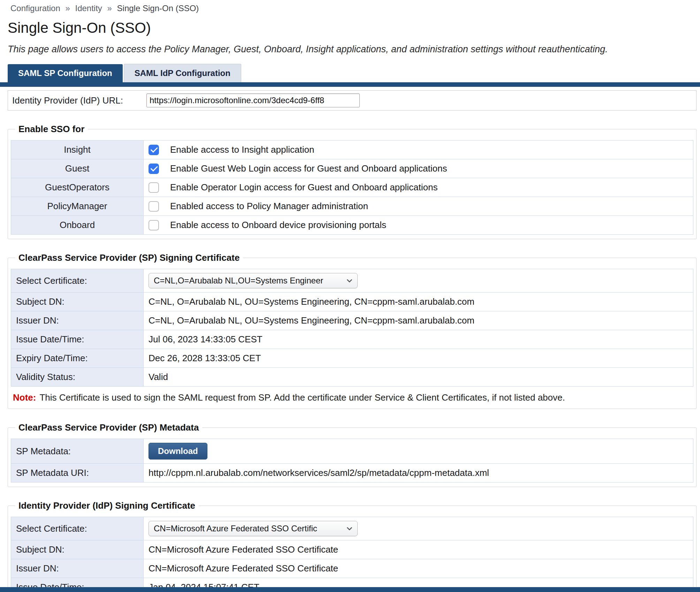 The image size is (700, 592). What do you see at coordinates (77, 550) in the screenshot?
I see `idp-subject-dn-label: Subject DN:` at bounding box center [77, 550].